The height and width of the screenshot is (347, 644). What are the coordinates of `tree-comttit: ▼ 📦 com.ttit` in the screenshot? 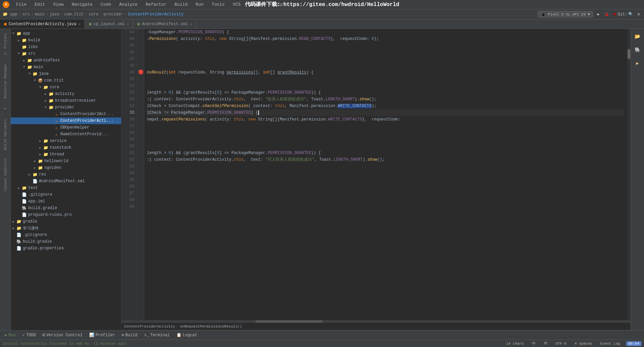 It's located at (66, 81).